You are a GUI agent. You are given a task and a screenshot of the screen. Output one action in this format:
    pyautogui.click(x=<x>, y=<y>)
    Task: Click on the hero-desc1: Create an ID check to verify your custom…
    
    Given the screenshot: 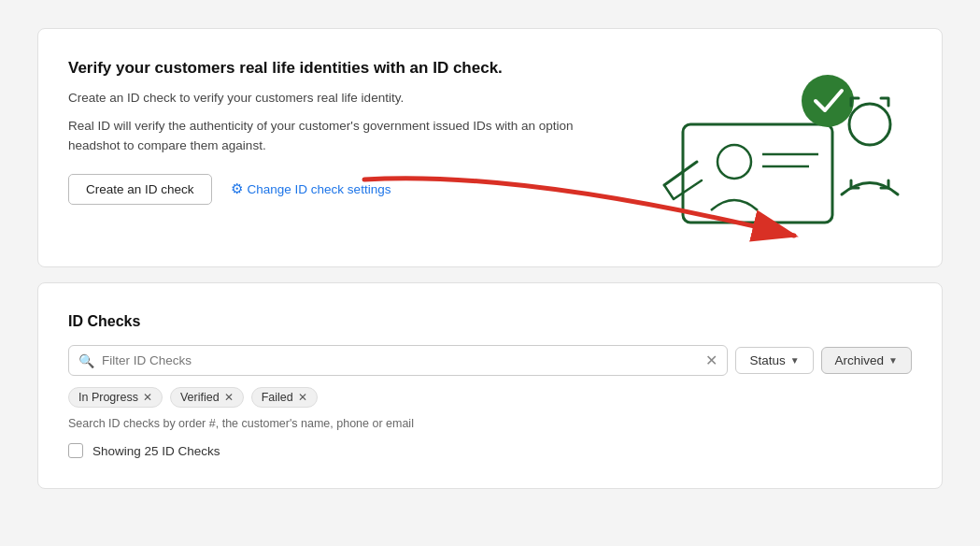 What is the action you would take?
    pyautogui.click(x=330, y=98)
    